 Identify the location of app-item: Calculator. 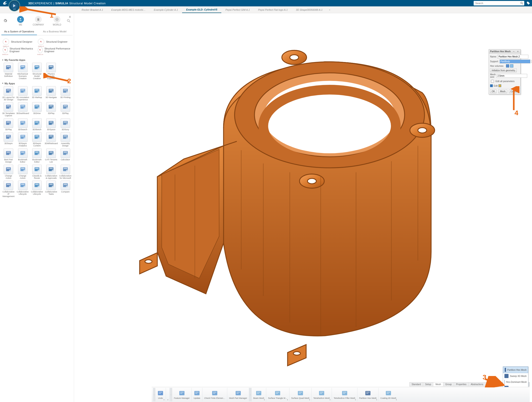
(65, 156).